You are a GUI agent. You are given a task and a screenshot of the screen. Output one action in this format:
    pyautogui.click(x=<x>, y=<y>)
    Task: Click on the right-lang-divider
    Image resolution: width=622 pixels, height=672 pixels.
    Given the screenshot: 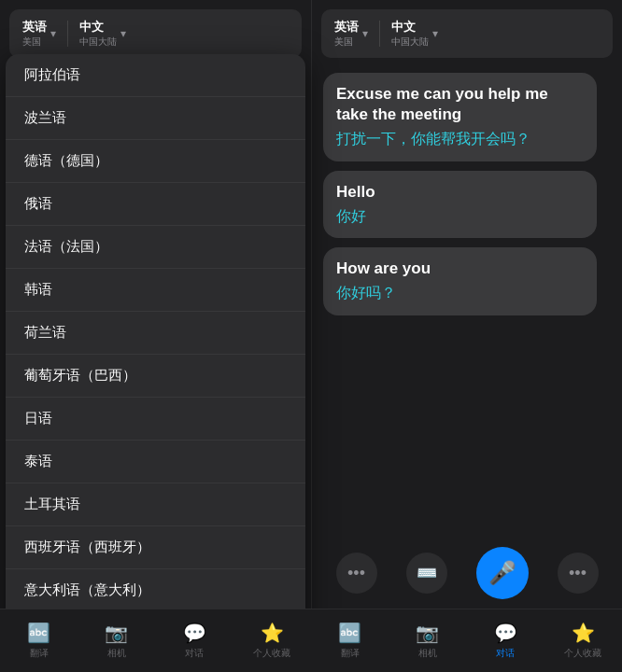 What is the action you would take?
    pyautogui.click(x=379, y=34)
    